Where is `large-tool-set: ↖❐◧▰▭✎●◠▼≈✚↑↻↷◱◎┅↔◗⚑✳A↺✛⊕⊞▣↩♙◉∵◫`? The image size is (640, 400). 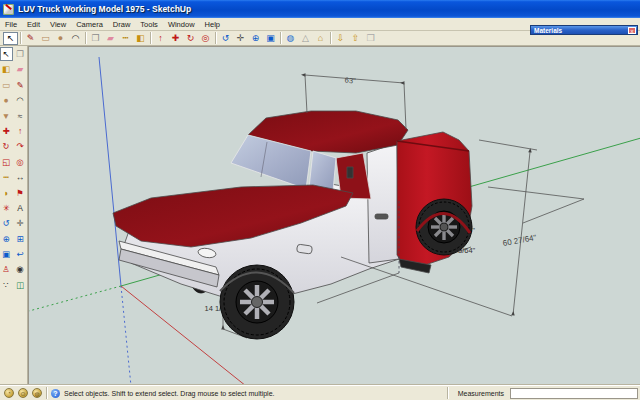 large-tool-set: ↖❐◧▰▭✎●◠▼≈✚↑↻↷◱◎┅↔◗⚑✳A↺✛⊕⊞▣↩♙◉∵◫ is located at coordinates (14, 216).